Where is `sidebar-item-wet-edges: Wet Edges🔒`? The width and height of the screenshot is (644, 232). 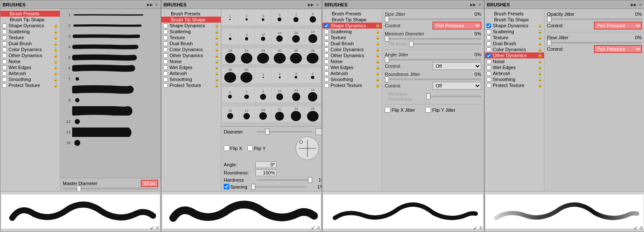 sidebar-item-wet-edges: Wet Edges🔒 is located at coordinates (514, 67).